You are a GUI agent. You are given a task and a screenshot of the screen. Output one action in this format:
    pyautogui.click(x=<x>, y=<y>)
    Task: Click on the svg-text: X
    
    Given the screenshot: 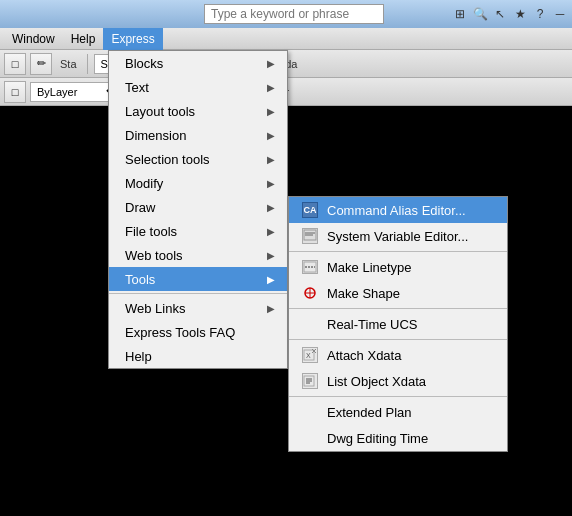 What is the action you would take?
    pyautogui.click(x=308, y=356)
    